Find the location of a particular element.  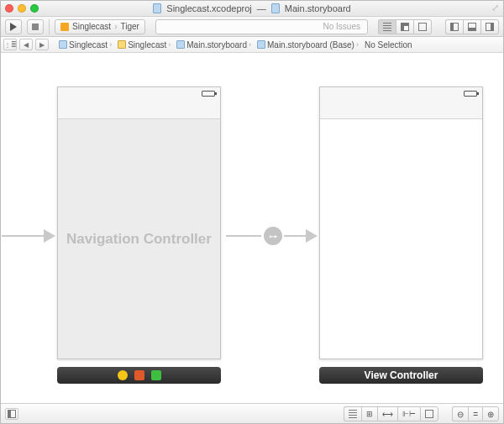

breadcrumb-label: No Selection is located at coordinates (388, 45).